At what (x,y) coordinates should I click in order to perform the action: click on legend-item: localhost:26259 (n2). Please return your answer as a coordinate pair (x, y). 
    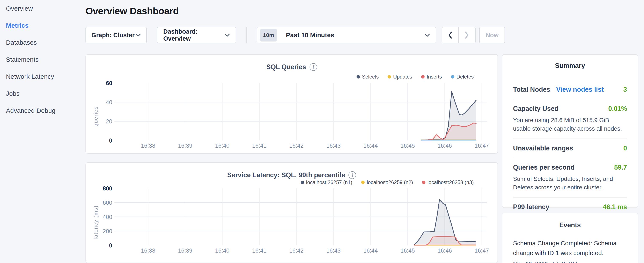
    Looking at the image, I should click on (387, 182).